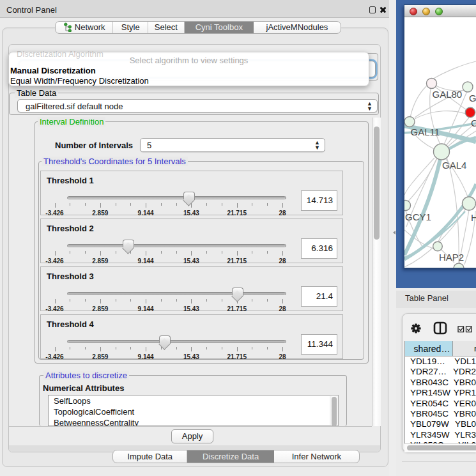 Image resolution: width=476 pixels, height=476 pixels. What do you see at coordinates (426, 132) in the screenshot?
I see `svg-text: GAL11` at bounding box center [426, 132].